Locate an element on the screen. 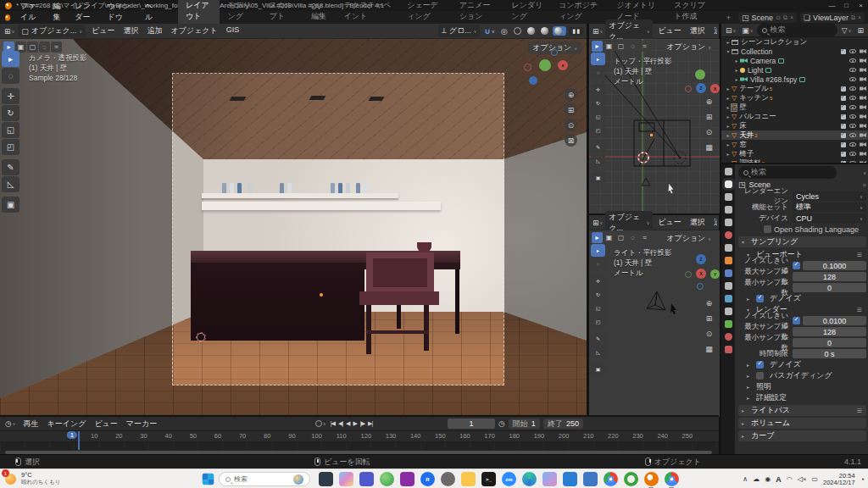 The height and width of the screenshot is (488, 868). properties-search-input: 検索 is located at coordinates (787, 173).